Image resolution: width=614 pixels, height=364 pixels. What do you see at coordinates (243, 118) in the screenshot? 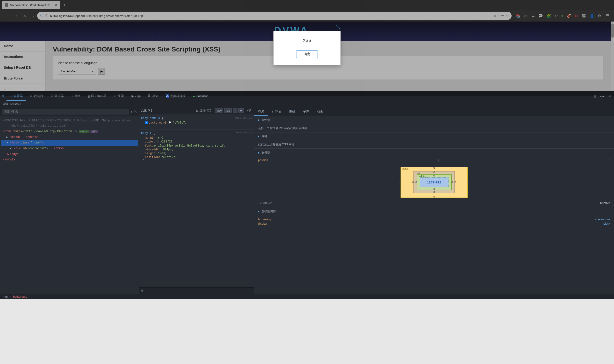
I see `css-source-main10: main.css:10` at bounding box center [243, 118].